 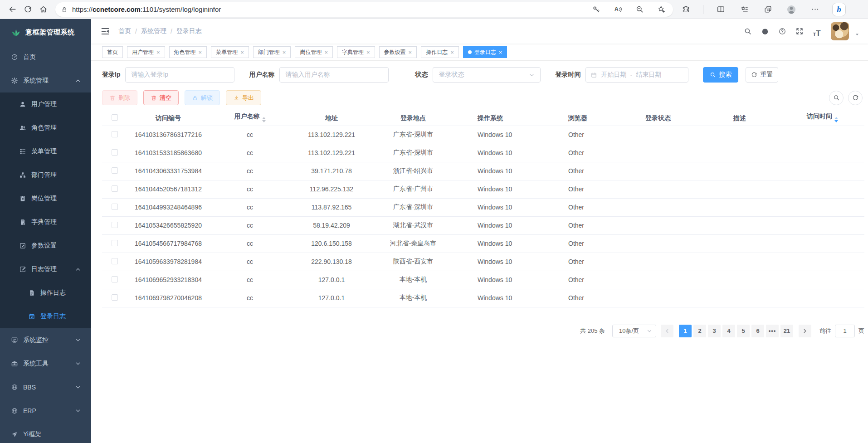 What do you see at coordinates (161, 98) in the screenshot?
I see `clear-button: 清空` at bounding box center [161, 98].